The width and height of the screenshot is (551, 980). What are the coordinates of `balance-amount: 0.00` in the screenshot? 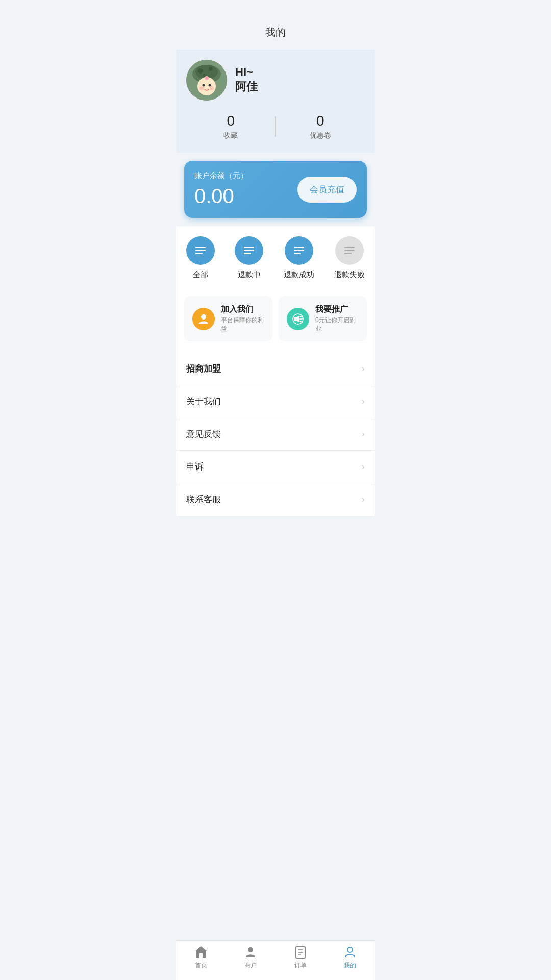 It's located at (221, 196).